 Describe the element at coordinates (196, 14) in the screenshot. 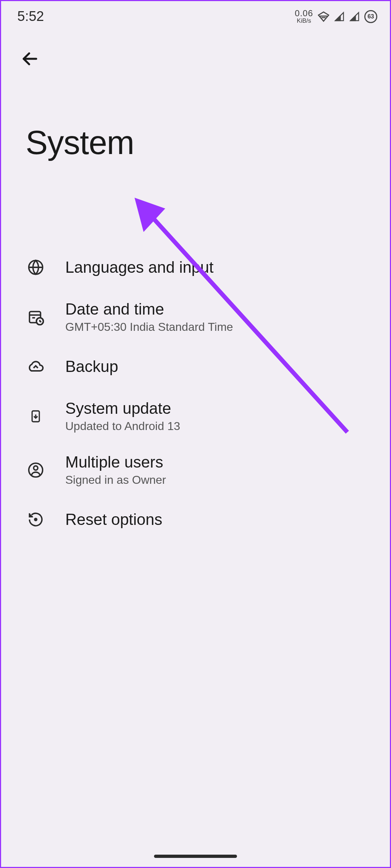

I see `status-bar: 5:52 0.06 KiB/s 63` at that location.